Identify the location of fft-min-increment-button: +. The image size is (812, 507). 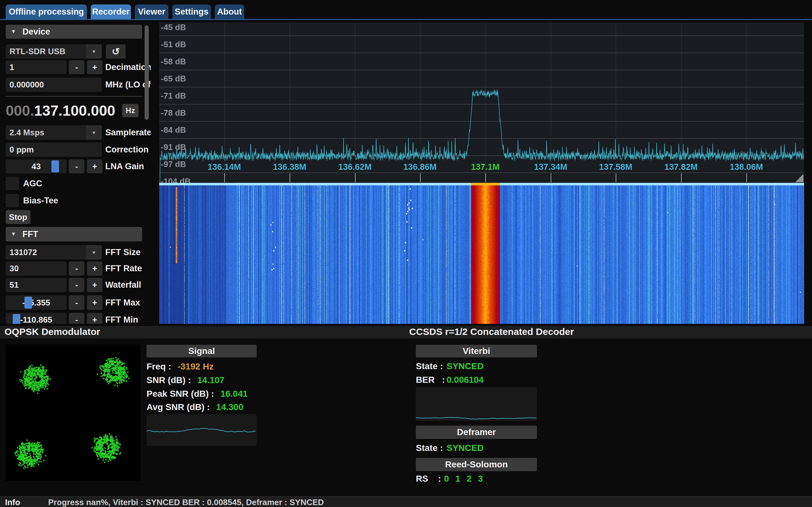
(95, 319).